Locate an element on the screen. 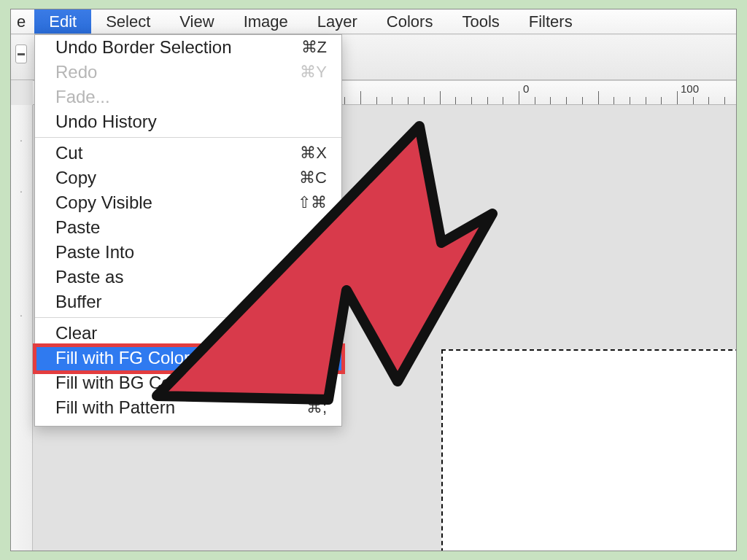 Image resolution: width=747 pixels, height=560 pixels. menu-item-redo: Redo⌘Y is located at coordinates (188, 72).